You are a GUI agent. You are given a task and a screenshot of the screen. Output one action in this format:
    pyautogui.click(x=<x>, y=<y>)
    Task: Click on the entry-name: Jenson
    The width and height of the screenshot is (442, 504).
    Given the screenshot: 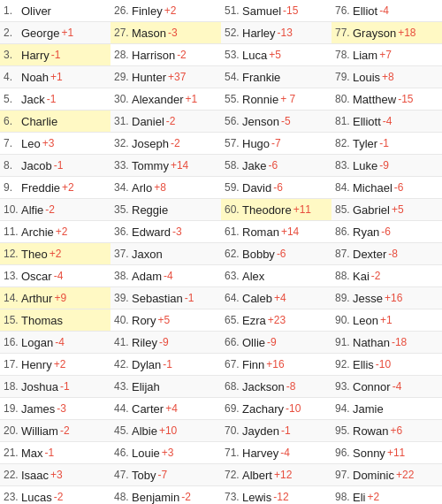 What is the action you would take?
    pyautogui.click(x=261, y=122)
    